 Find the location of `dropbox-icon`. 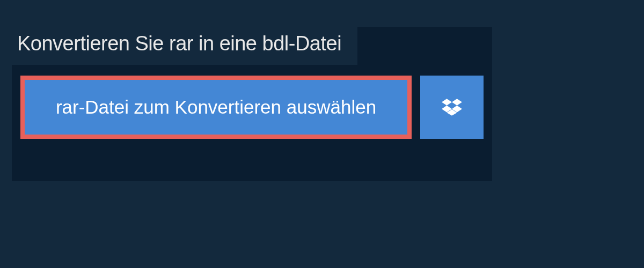

dropbox-icon is located at coordinates (452, 107).